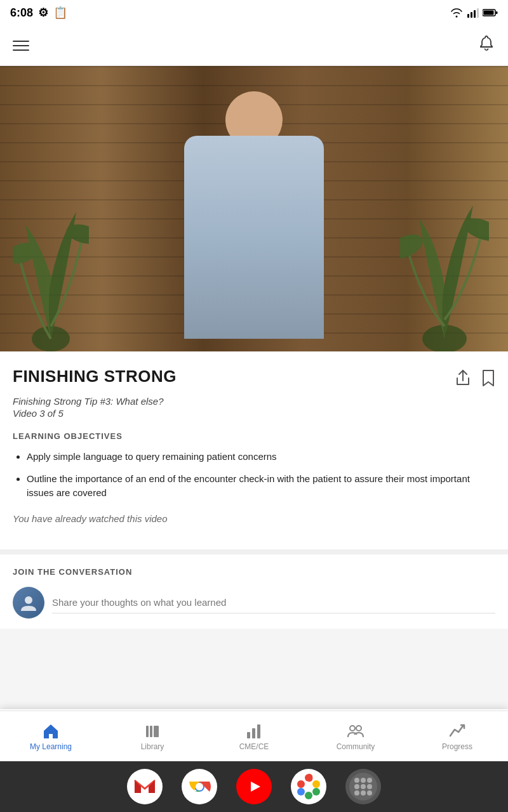 The image size is (508, 812). What do you see at coordinates (152, 737) in the screenshot?
I see `nav-item-library: Library` at bounding box center [152, 737].